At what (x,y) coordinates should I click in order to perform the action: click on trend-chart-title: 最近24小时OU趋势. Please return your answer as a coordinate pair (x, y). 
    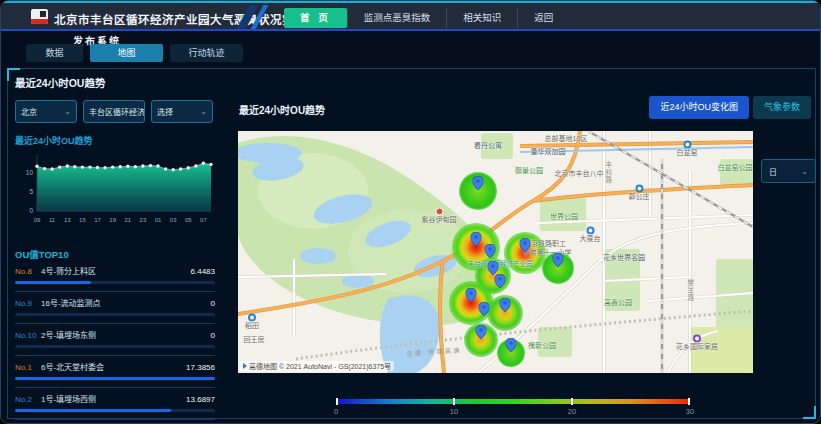
    Looking at the image, I should click on (54, 140).